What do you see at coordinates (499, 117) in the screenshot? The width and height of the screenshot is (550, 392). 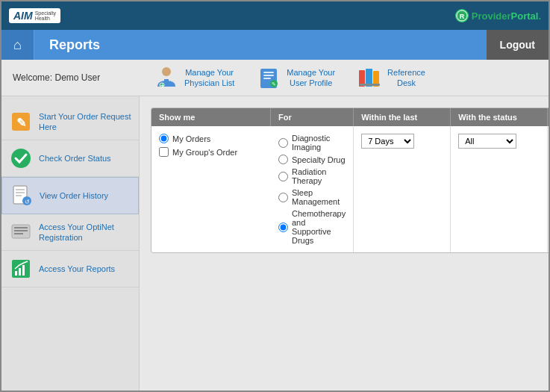 I see `header-status: With the status` at bounding box center [499, 117].